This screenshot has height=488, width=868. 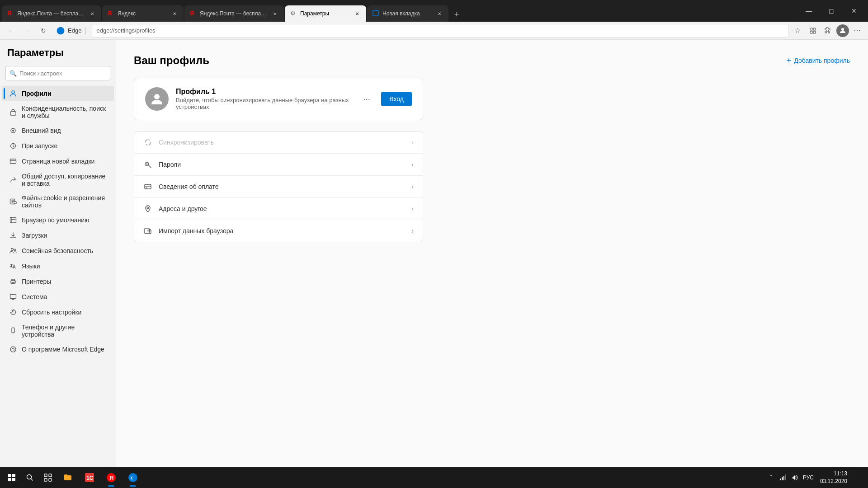 What do you see at coordinates (111, 14) in the screenshot?
I see `tab-2-favicon: Я` at bounding box center [111, 14].